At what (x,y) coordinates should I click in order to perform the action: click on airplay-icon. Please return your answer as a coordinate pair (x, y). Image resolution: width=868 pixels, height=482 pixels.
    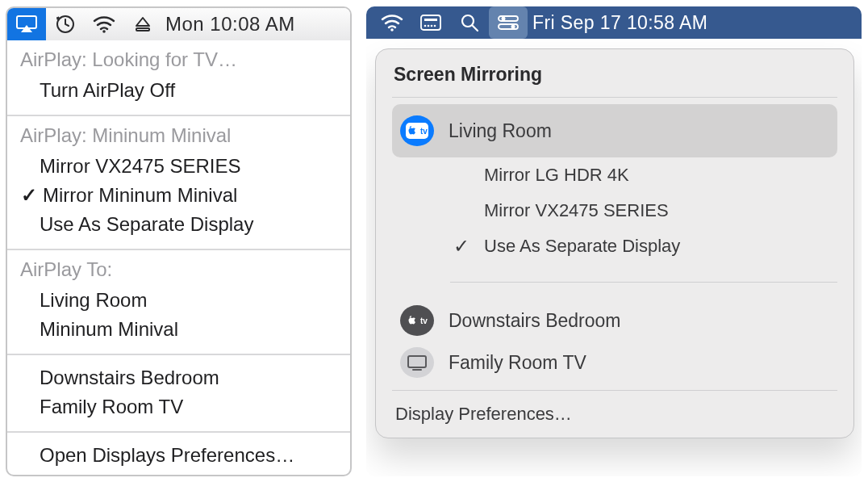
    Looking at the image, I should click on (27, 24).